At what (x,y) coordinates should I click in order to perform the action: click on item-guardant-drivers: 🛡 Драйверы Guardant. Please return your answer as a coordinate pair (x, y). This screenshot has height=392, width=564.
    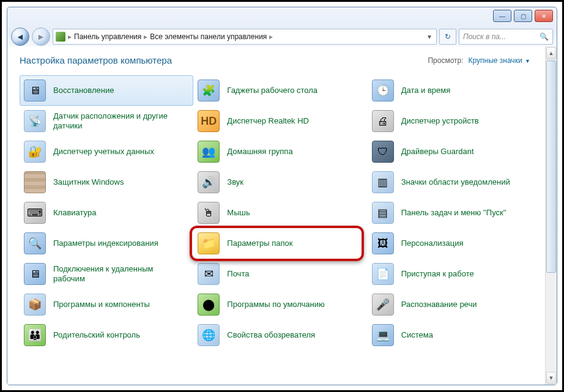
    Looking at the image, I should click on (455, 152).